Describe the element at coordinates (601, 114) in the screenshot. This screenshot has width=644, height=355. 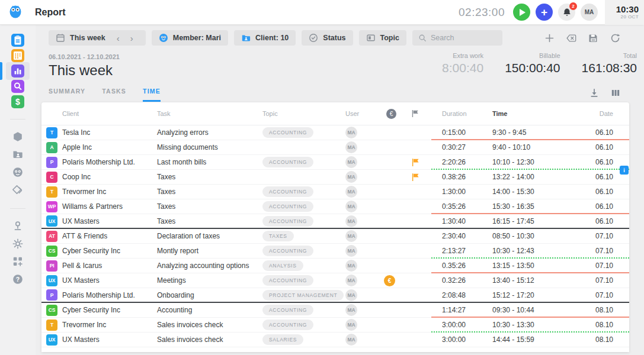
I see `header-date: Date` at that location.